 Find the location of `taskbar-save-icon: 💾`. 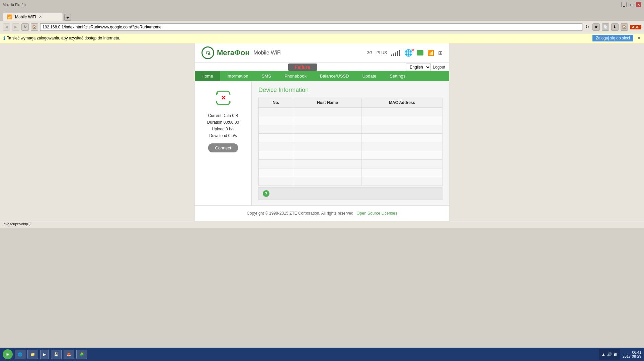

taskbar-save-icon: 💾 is located at coordinates (56, 354).